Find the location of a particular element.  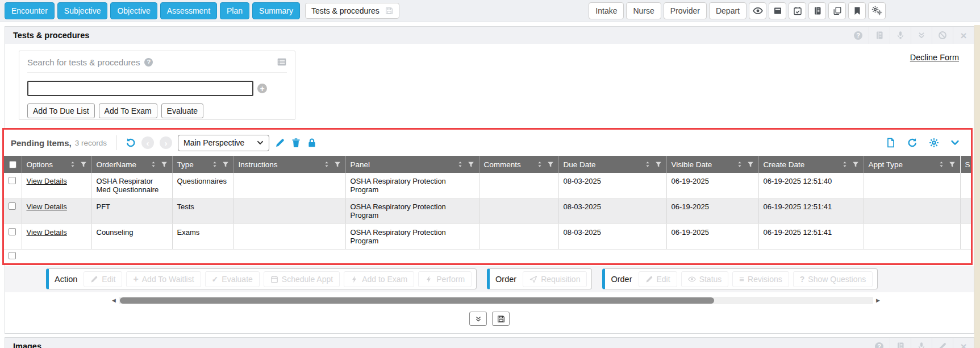

nav-summary-button: Summary is located at coordinates (276, 11).